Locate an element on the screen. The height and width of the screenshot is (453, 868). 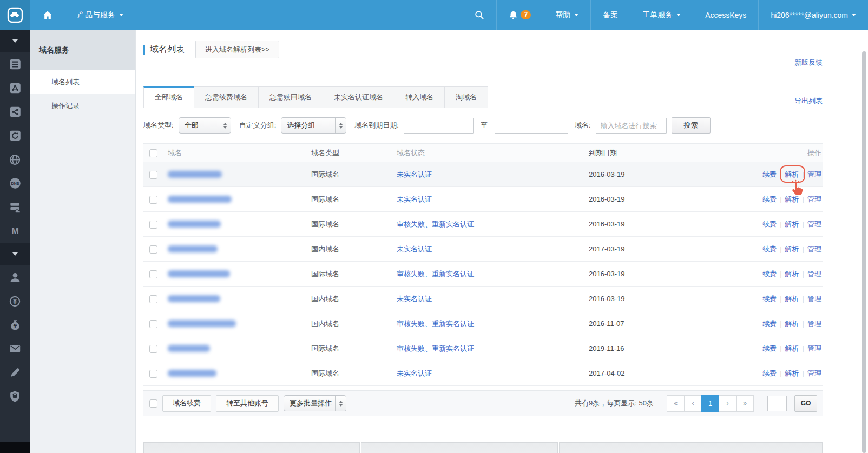
expiry-date-to-input is located at coordinates (531, 125).